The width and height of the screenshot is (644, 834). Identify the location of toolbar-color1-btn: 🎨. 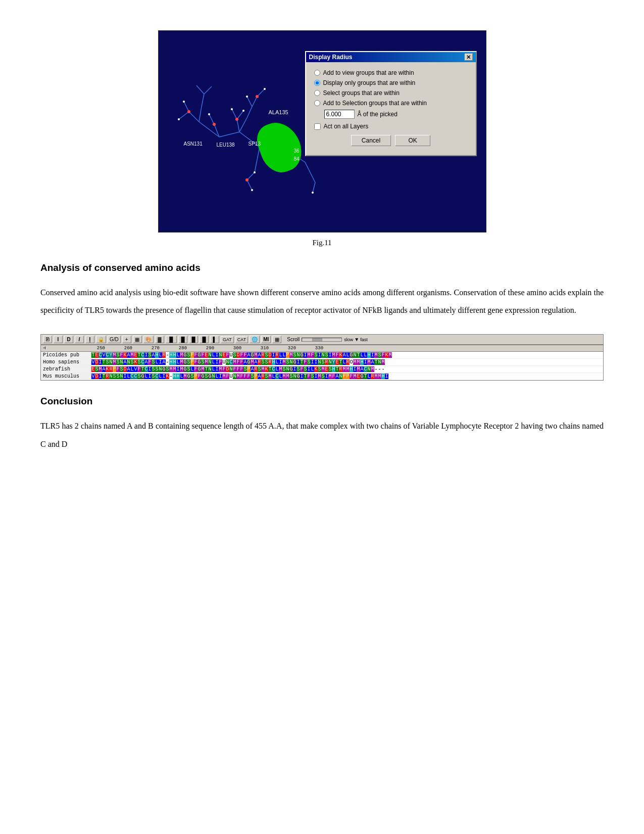
(148, 340).